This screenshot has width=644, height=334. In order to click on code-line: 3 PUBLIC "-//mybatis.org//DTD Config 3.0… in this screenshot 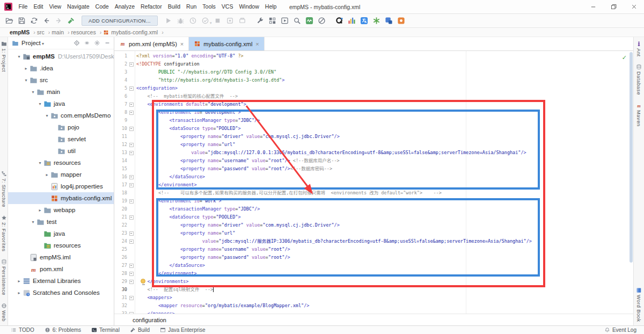, I will do `click(374, 72)`.